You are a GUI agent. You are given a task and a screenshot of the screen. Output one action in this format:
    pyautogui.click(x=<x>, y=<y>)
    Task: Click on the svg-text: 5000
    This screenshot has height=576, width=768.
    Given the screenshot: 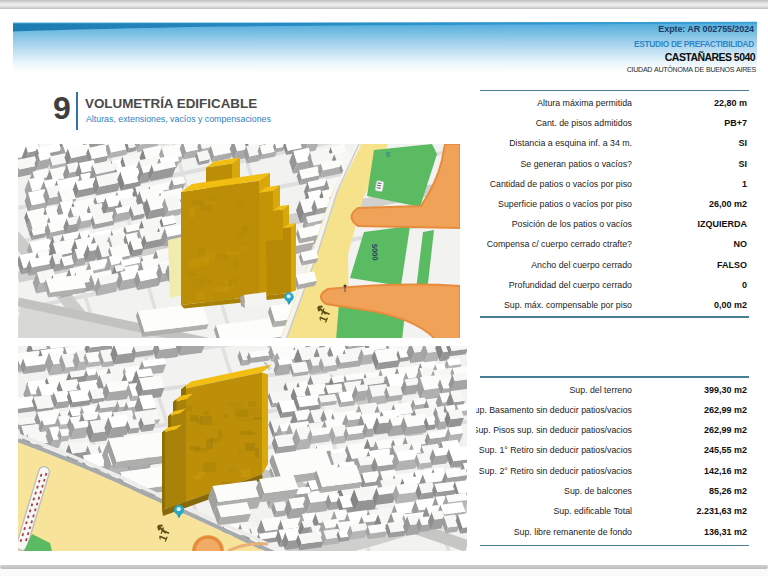 What is the action you would take?
    pyautogui.click(x=375, y=252)
    